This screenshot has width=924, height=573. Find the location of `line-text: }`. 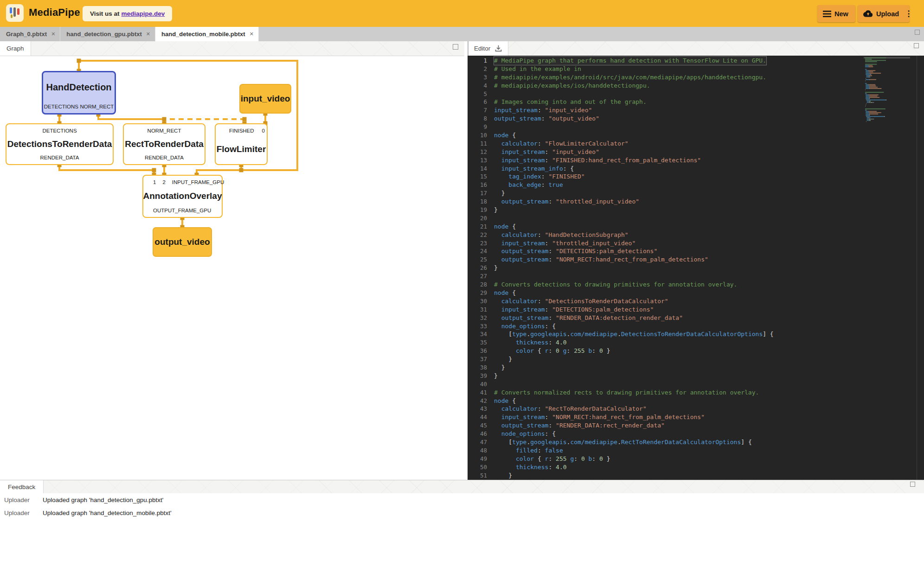

line-text: } is located at coordinates (499, 368).